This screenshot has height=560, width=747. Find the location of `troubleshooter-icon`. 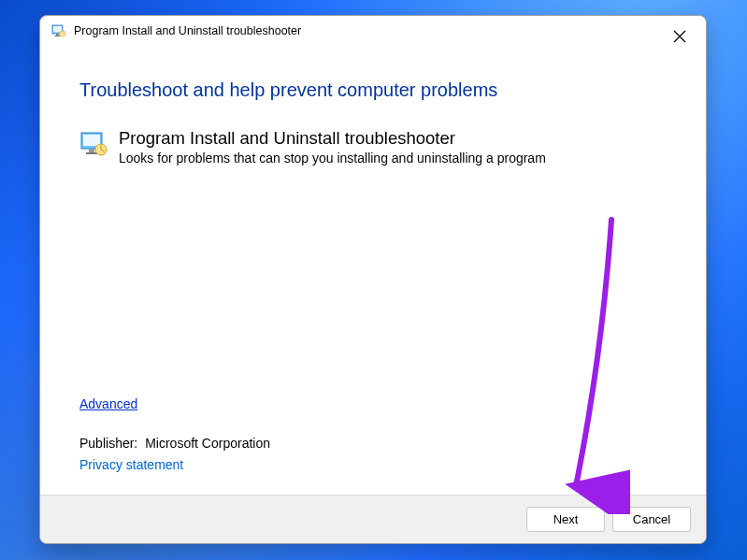

troubleshooter-icon is located at coordinates (59, 31).